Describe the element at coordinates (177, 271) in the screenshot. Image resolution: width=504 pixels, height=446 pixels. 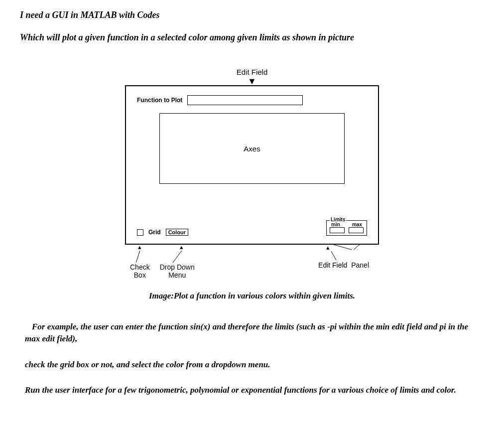
I see `dropdown-annotation: Drop Down Menu` at that location.